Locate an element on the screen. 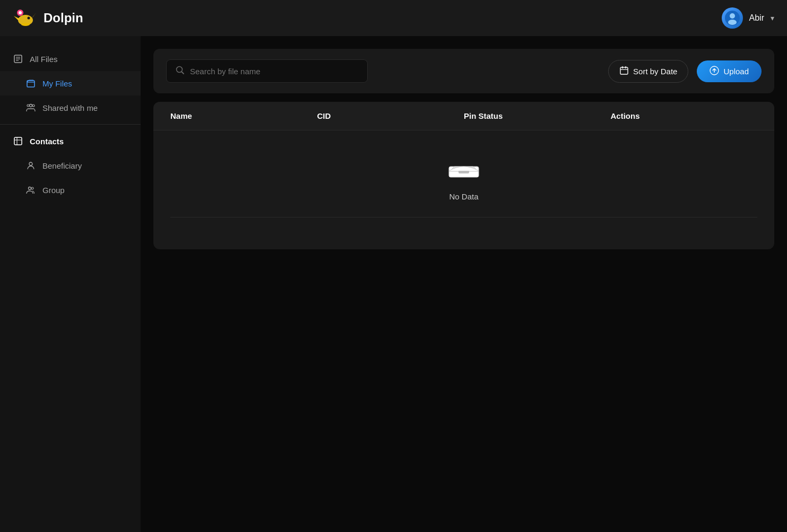 The height and width of the screenshot is (532, 787). upload-icon is located at coordinates (714, 71).